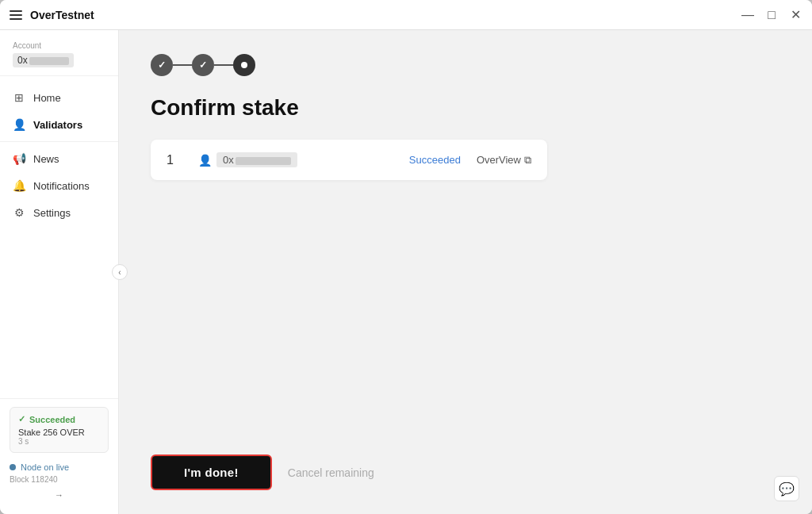 The image size is (812, 514). Describe the element at coordinates (465, 466) in the screenshot. I see `actions: I'm done! Cancel remaining` at that location.